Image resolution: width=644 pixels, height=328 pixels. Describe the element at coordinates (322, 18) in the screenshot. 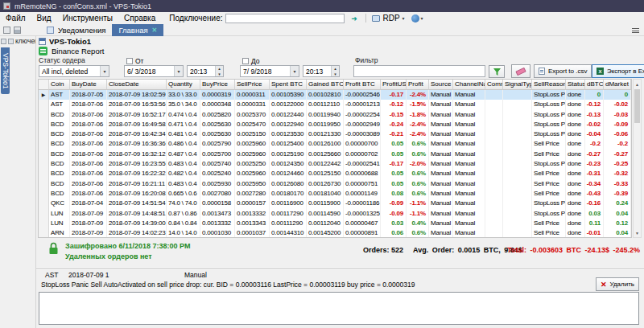

I see `menu-bar: Файл Вид Инструменты Справка Подключение…` at that location.